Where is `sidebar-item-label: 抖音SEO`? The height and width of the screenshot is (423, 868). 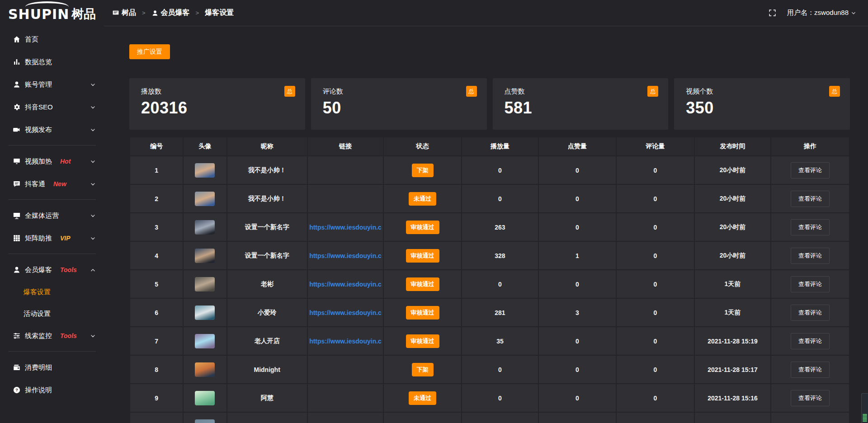
sidebar-item-label: 抖音SEO is located at coordinates (39, 108).